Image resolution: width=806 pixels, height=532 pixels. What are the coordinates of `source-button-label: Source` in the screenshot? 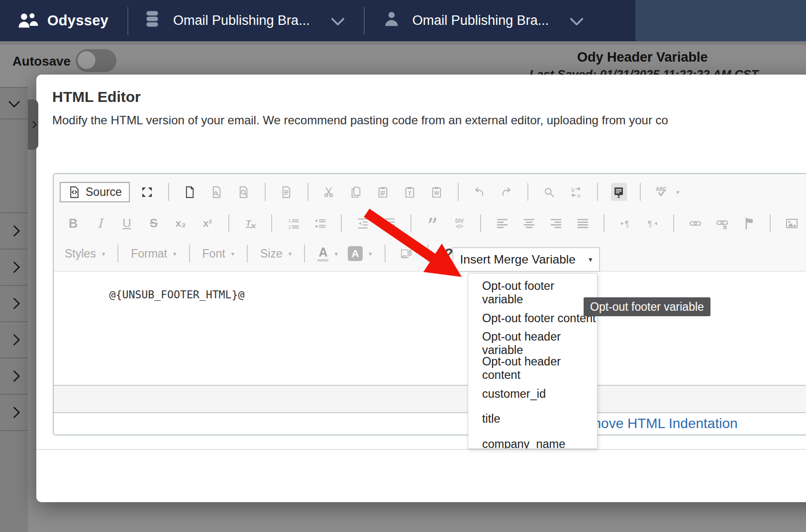 It's located at (103, 192).